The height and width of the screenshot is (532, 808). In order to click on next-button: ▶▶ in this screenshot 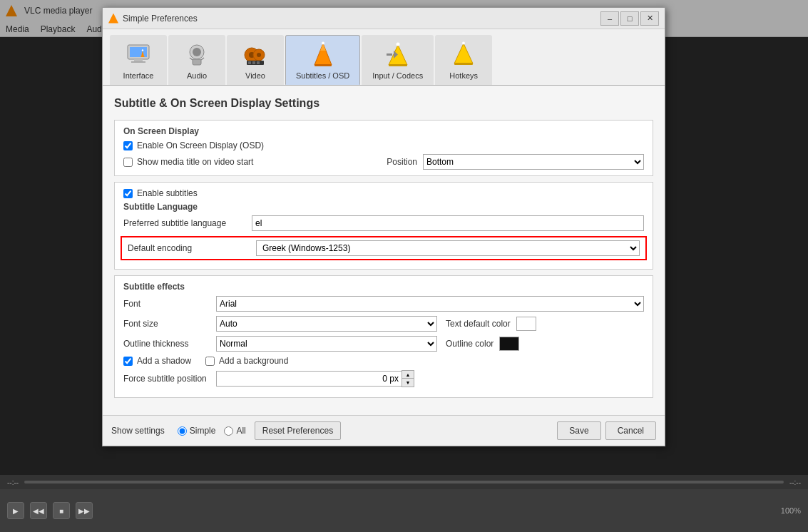, I will do `click(84, 511)`.